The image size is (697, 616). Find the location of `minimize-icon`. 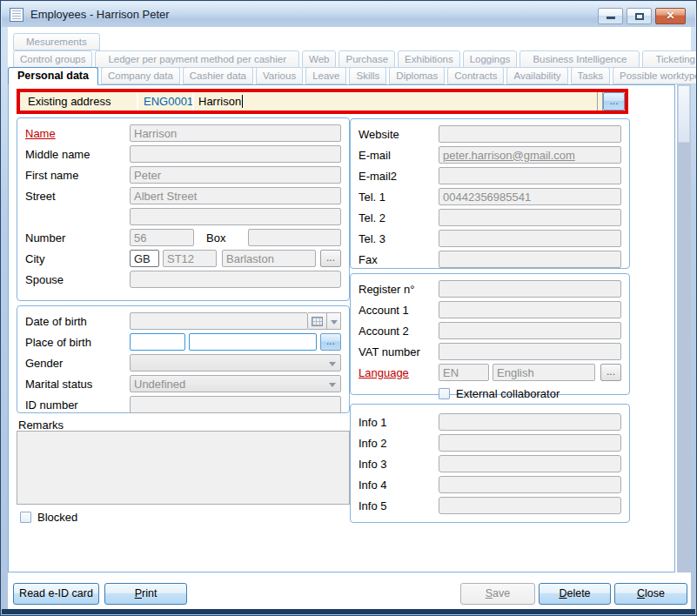

minimize-icon is located at coordinates (611, 17).